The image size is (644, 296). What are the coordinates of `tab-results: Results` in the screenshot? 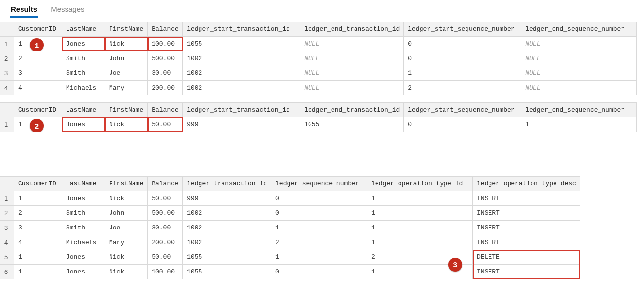 It's located at (24, 10).